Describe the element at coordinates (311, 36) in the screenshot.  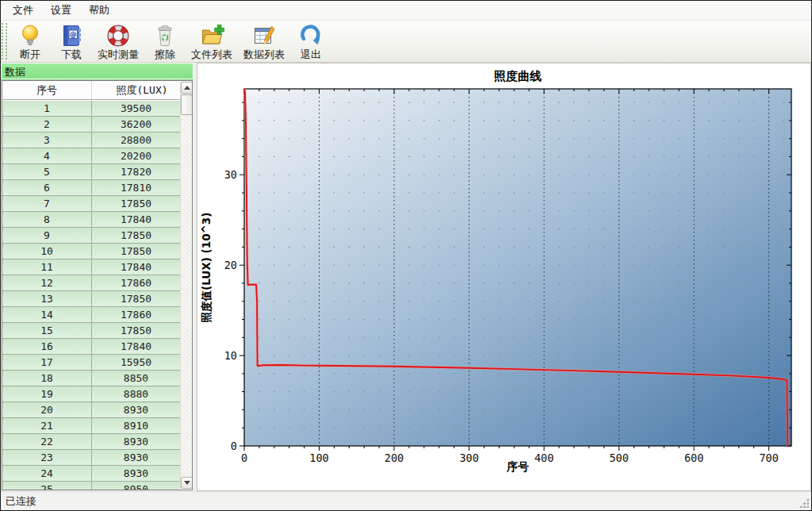
I see `curved-arrow-icon` at that location.